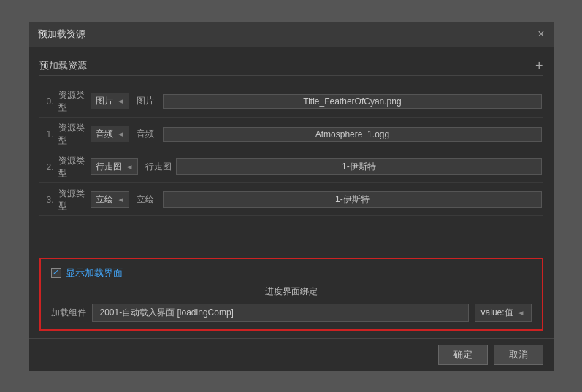 The height and width of the screenshot is (392, 582). I want to click on row-type-value: 音频, so click(104, 134).